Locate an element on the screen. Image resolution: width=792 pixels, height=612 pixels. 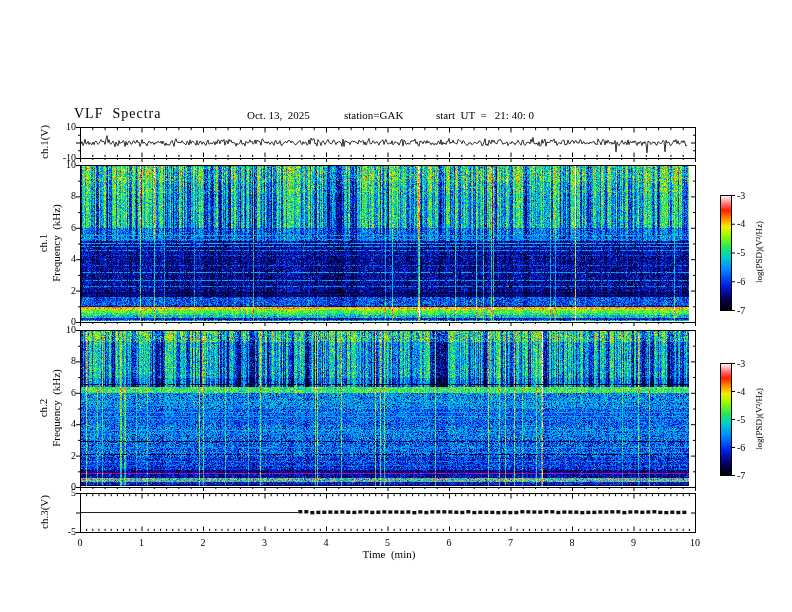
ch2-freq-tick-label: 4 is located at coordinates (64, 424).